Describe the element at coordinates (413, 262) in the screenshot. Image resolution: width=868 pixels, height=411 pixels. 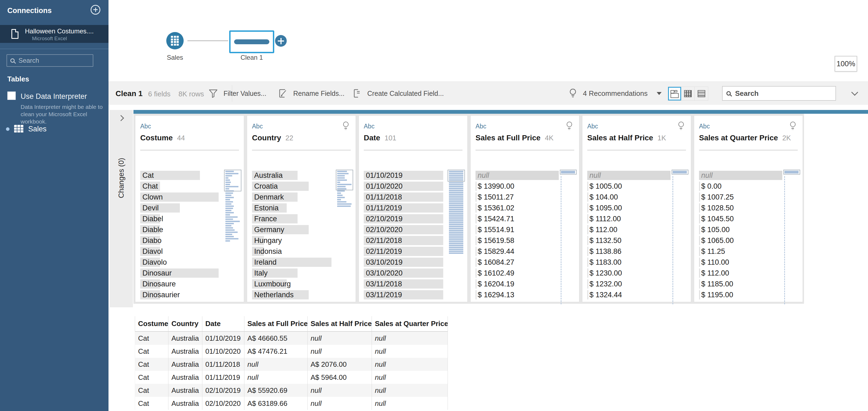
I see `profile-value-row: 03/10/2019` at that location.